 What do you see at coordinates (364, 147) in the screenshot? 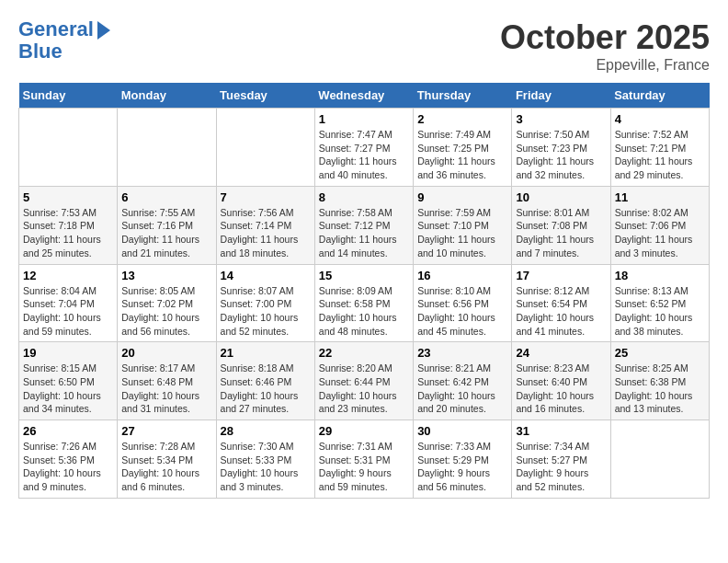
I see `calendar-cell: 1Sunrise: 7:47 AM Sunset: 7:27 PM Daylig…` at bounding box center [364, 147].